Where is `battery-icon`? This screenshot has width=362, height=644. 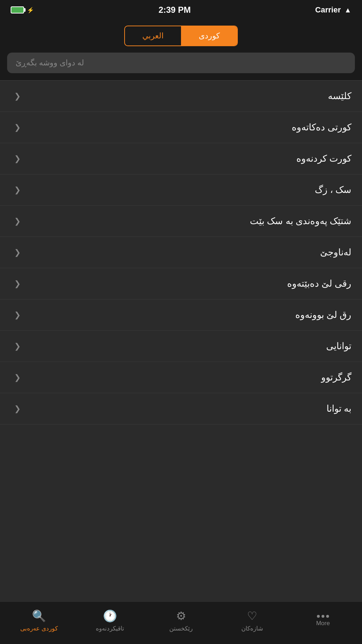
battery-icon is located at coordinates (17, 10).